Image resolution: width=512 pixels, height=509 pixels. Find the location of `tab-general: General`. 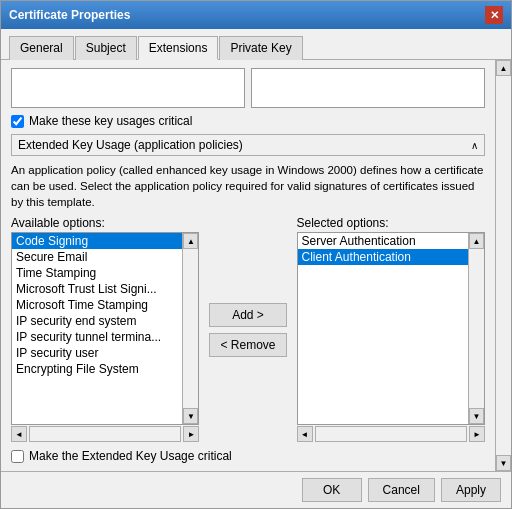

tab-general: General is located at coordinates (42, 48).